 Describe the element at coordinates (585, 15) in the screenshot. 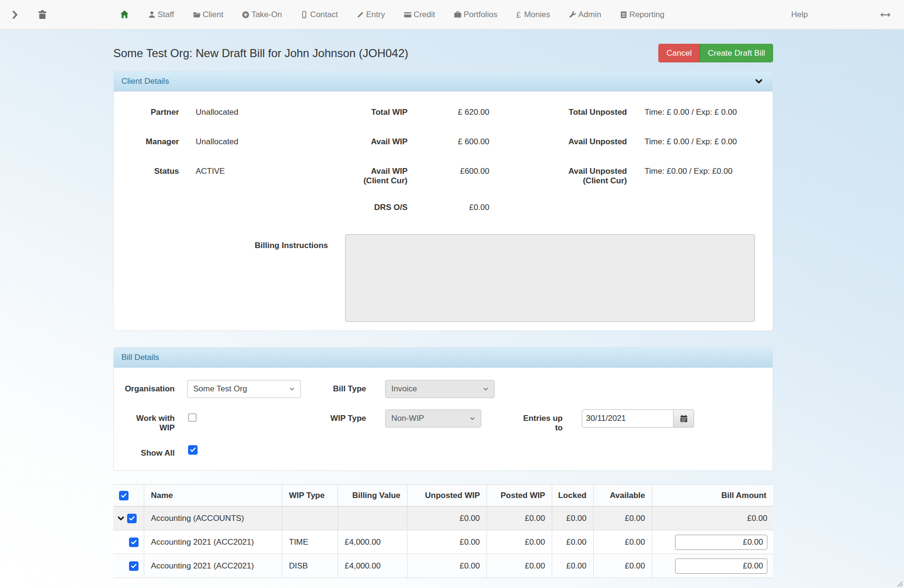

I see `nav-item-admin: Admin` at that location.